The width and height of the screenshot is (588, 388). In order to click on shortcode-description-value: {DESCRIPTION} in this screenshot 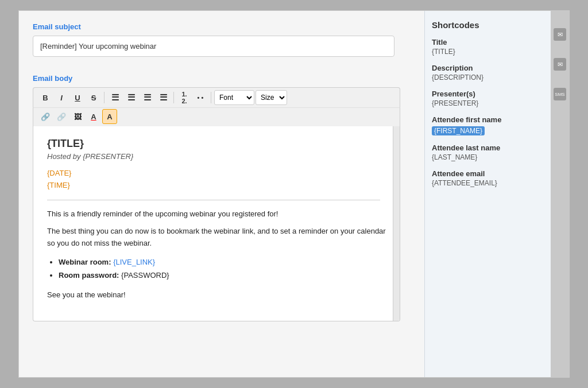, I will do `click(488, 77)`.